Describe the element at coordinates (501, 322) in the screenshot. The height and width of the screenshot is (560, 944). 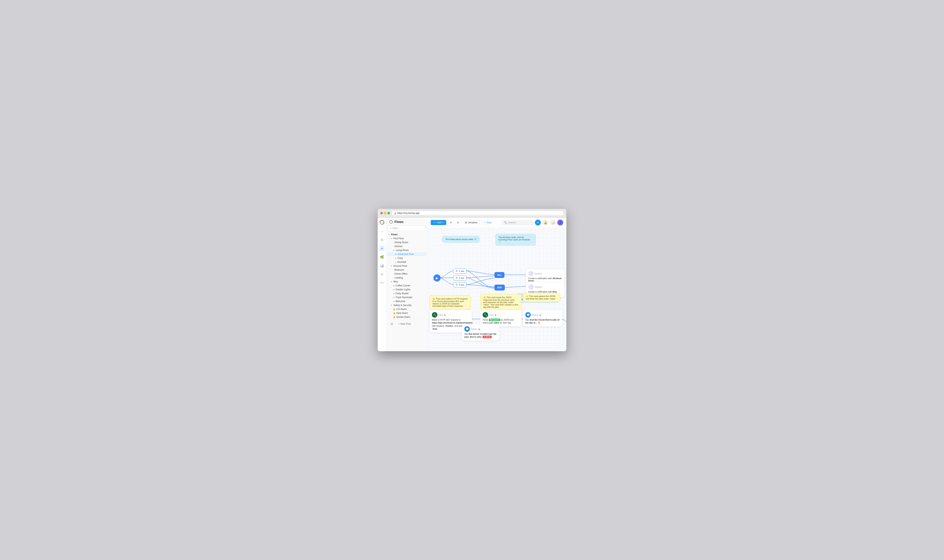
I see `parse-card-text: Parse Response as JSON and select path v…` at that location.